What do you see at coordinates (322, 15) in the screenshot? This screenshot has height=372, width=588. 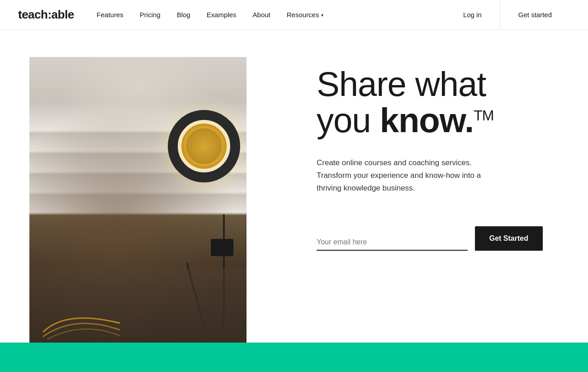 I see `chevron-down-icon: ▾` at bounding box center [322, 15].